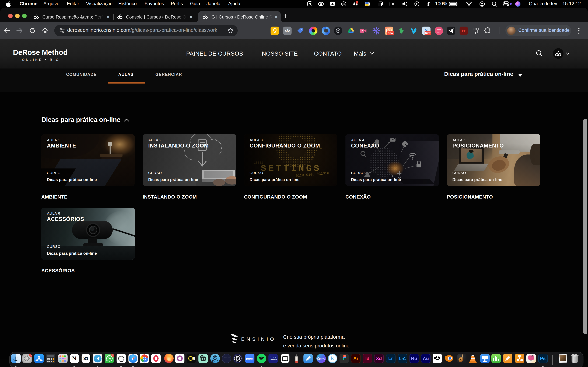  What do you see at coordinates (357, 2) in the screenshot?
I see `svg-text: 1` at bounding box center [357, 2].